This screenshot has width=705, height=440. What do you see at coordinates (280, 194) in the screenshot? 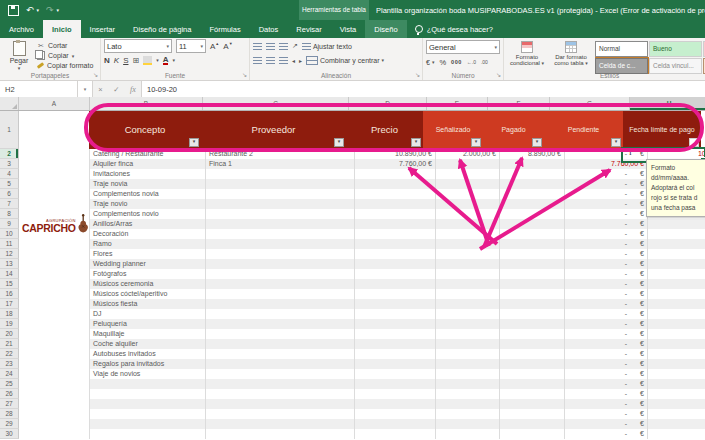
I see `cell-C6` at bounding box center [280, 194].